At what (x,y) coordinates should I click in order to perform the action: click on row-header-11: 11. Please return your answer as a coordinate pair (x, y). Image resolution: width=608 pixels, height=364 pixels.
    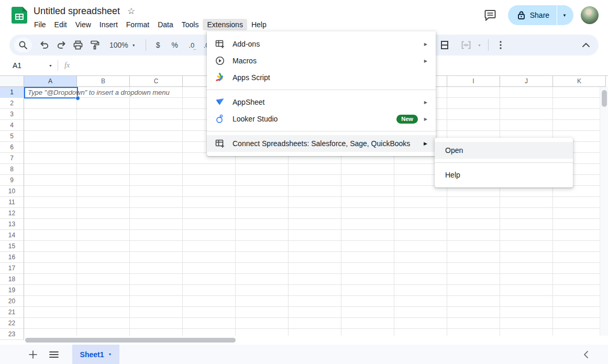
    Looking at the image, I should click on (12, 202).